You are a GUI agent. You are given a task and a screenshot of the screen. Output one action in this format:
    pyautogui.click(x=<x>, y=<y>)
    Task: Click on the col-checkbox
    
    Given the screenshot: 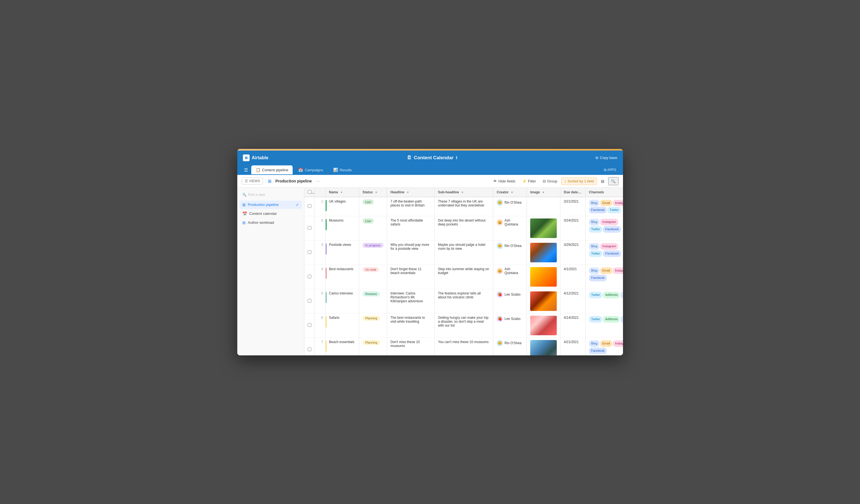 What is the action you would take?
    pyautogui.click(x=309, y=192)
    